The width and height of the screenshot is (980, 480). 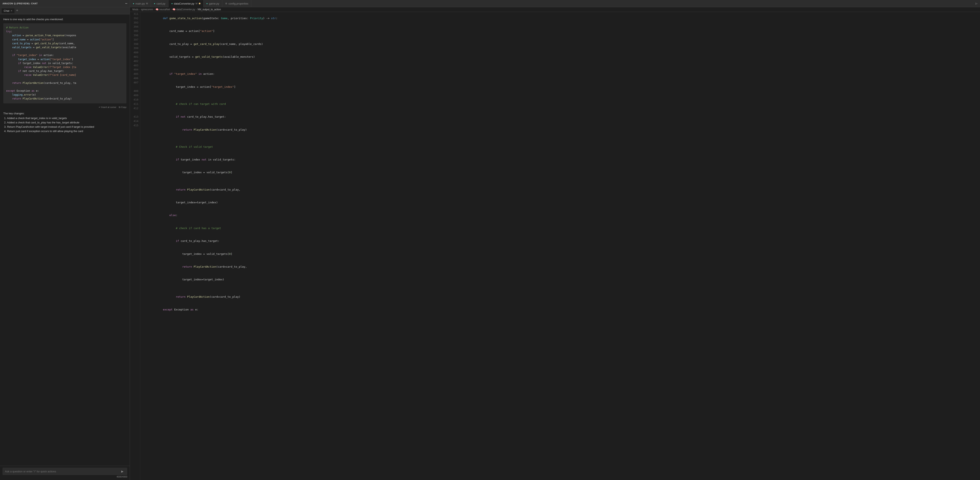 What do you see at coordinates (65, 240) in the screenshot?
I see `chat-panel: AMAZON Q (PREVIEW): CHAT ⋯ Chat × + Here…` at bounding box center [65, 240].